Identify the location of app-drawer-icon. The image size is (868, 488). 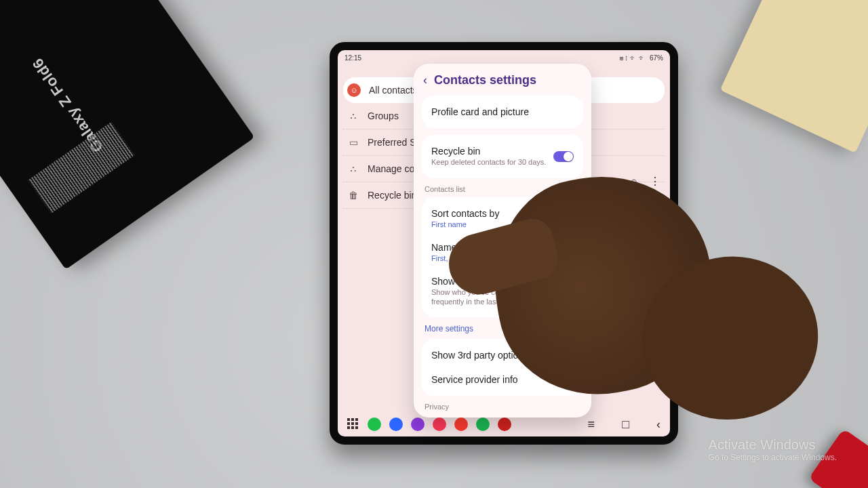
(353, 424).